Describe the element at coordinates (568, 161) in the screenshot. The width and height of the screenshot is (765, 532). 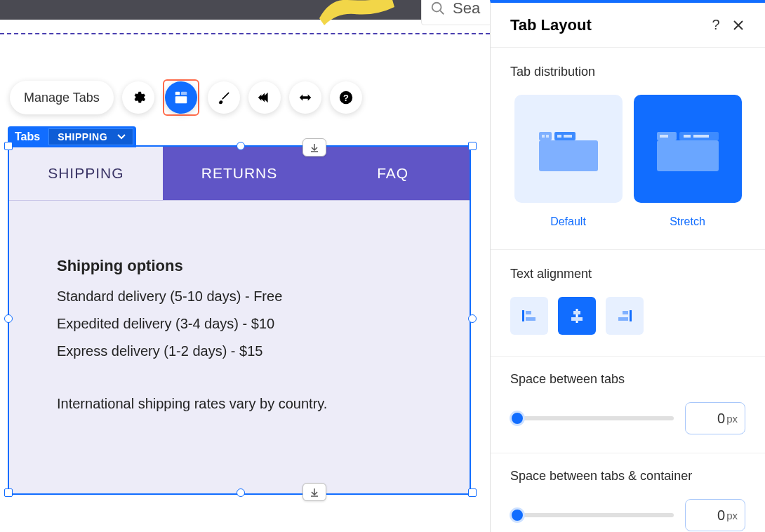
I see `distribution-default: Default` at that location.